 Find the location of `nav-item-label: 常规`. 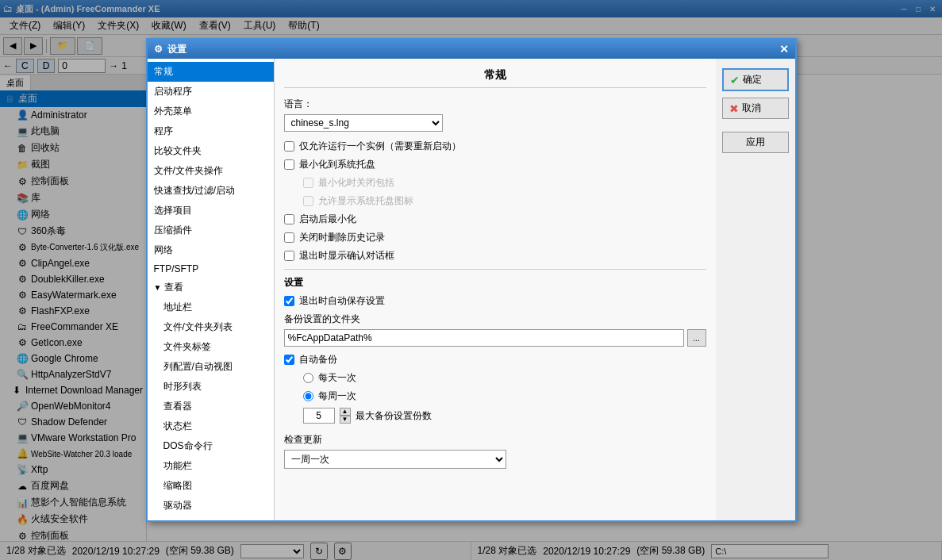

nav-item-label: 常规 is located at coordinates (163, 71).